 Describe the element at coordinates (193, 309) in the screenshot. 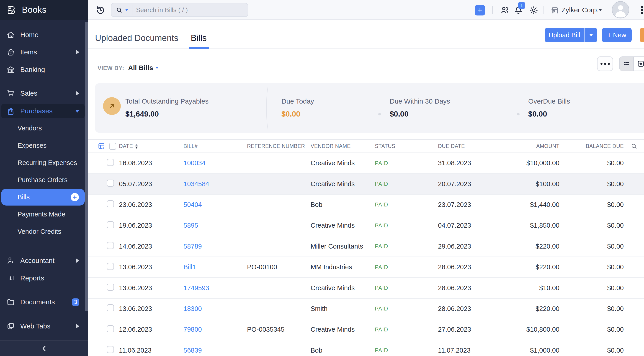

I see `bill-number-link: 18300` at that location.